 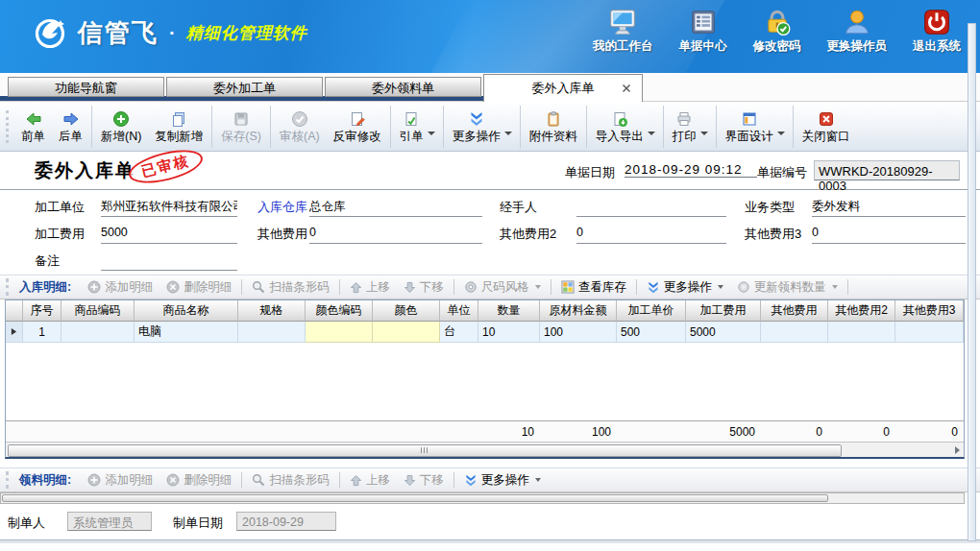 What do you see at coordinates (578, 311) in the screenshot?
I see `col-material-amount: 原材料金额` at bounding box center [578, 311].